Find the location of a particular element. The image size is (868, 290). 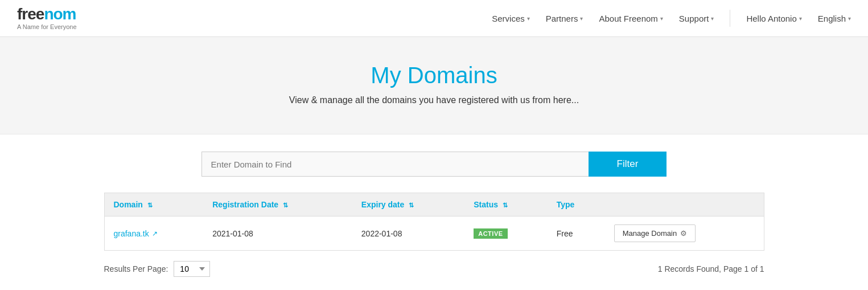

domain-link: grafana.tk ↗ is located at coordinates (154, 234).